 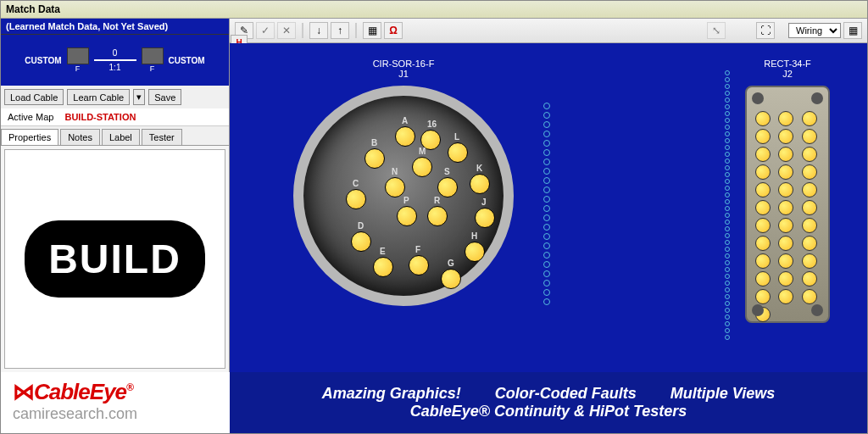 I want to click on connector-2-body, so click(x=787, y=204).